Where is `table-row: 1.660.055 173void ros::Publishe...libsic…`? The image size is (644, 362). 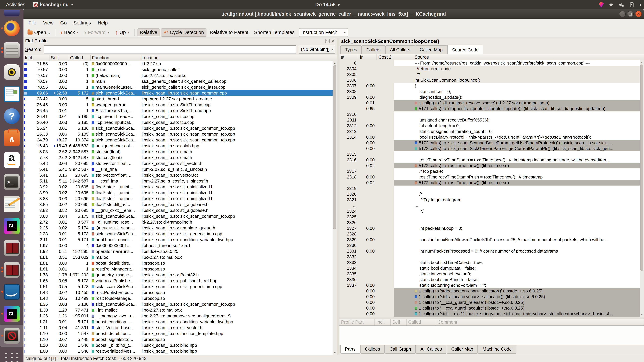
table-row: 1.660.055 173void ros::Publishe...libsic… is located at coordinates (180, 281).